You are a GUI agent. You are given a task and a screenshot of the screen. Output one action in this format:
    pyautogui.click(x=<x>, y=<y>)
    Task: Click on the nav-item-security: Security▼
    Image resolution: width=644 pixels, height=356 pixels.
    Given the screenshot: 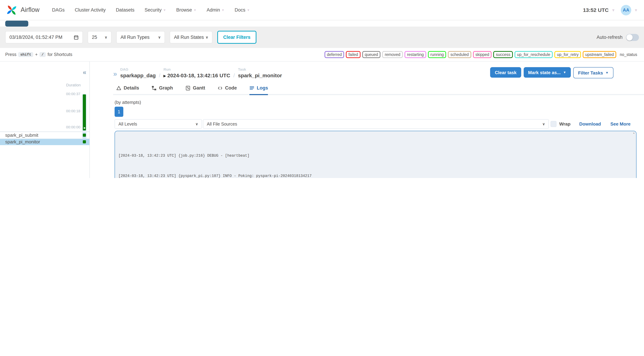 What is the action you would take?
    pyautogui.click(x=155, y=10)
    